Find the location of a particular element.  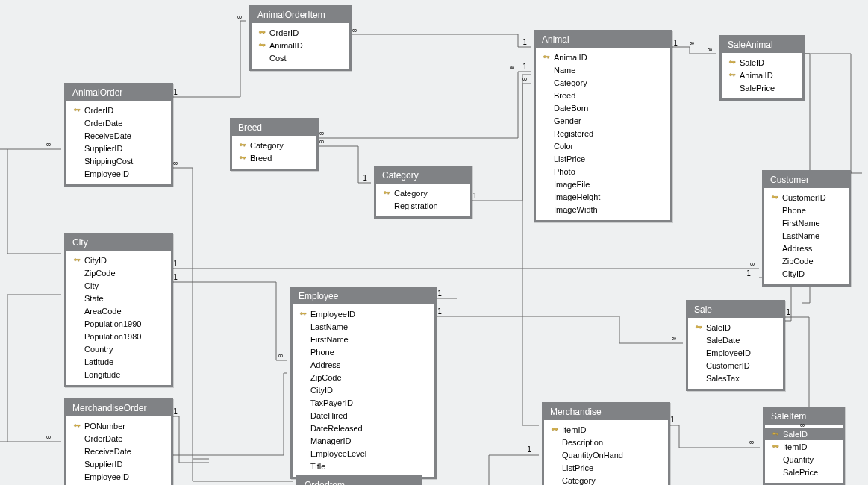

entity-title: Customer is located at coordinates (806, 181).